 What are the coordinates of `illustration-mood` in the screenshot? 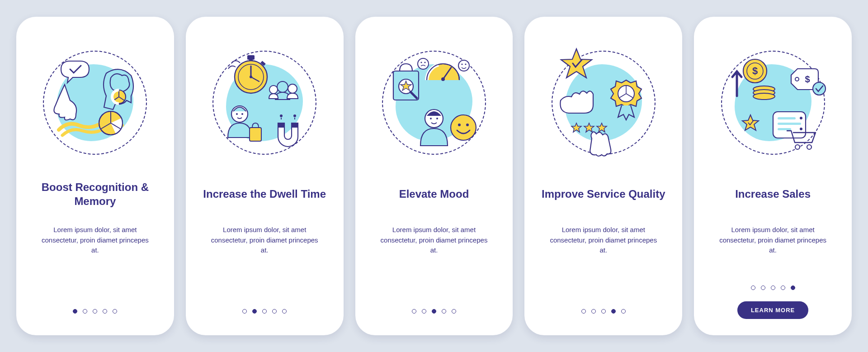 It's located at (434, 103).